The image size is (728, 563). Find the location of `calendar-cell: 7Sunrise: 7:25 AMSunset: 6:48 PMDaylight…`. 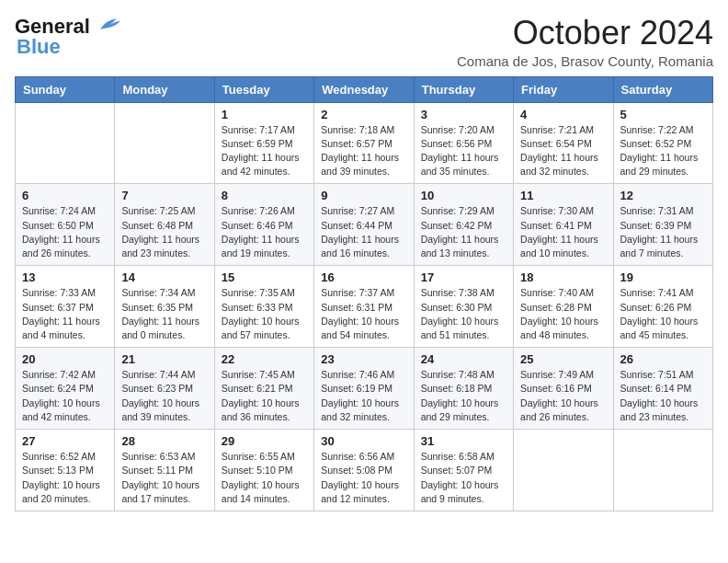

calendar-cell: 7Sunrise: 7:25 AMSunset: 6:48 PMDaylight… is located at coordinates (165, 224).